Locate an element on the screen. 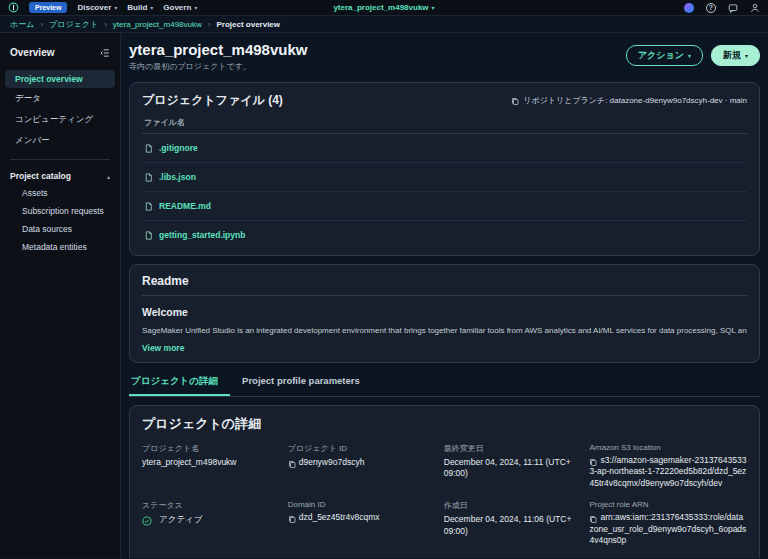  app-logo-icon is located at coordinates (14, 8).